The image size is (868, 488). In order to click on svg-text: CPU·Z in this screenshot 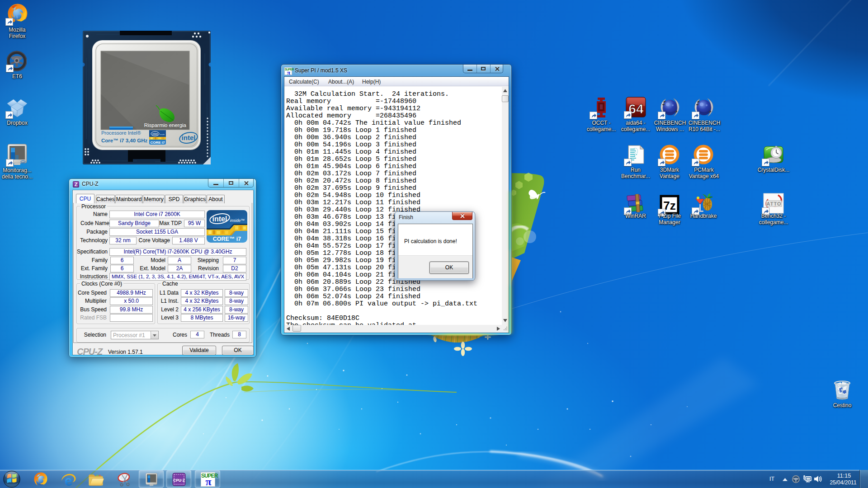, I will do `click(179, 480)`.